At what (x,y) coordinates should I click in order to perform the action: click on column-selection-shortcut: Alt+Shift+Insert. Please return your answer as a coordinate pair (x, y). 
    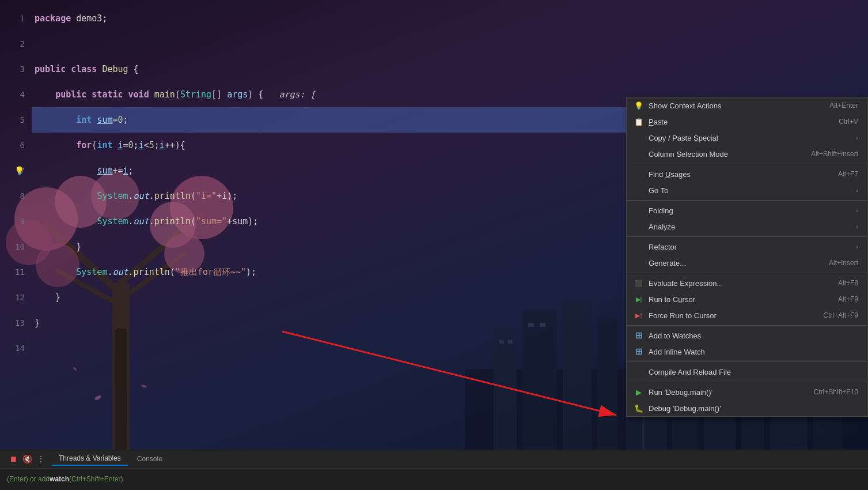
    Looking at the image, I should click on (835, 154).